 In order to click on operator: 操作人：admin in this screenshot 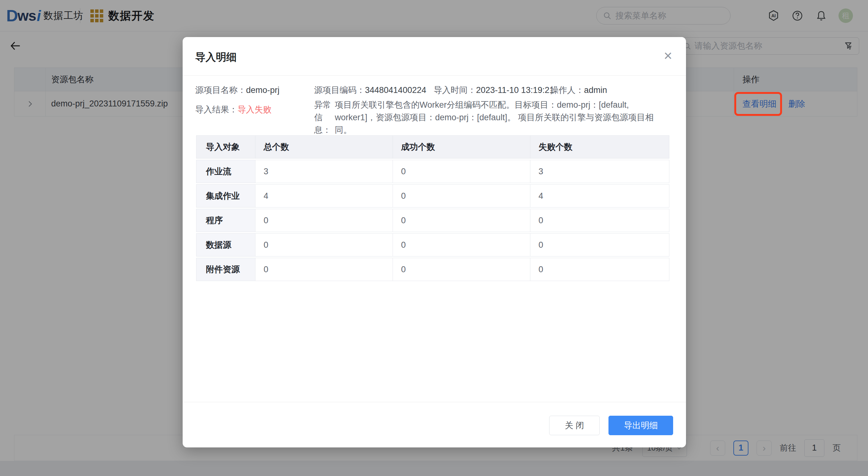, I will do `click(579, 90)`.